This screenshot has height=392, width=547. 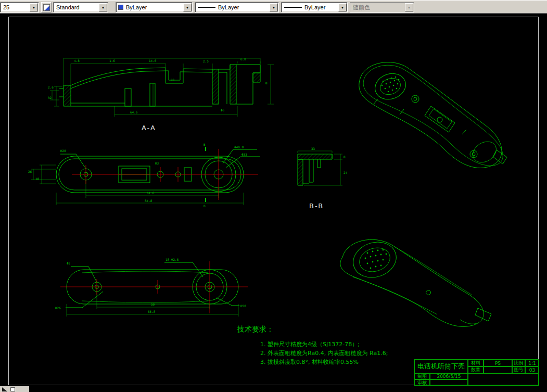 What do you see at coordinates (151, 289) in the screenshot?
I see `view-plan-bottom: Φ518-Φ2.5R50R265965.8` at bounding box center [151, 289].